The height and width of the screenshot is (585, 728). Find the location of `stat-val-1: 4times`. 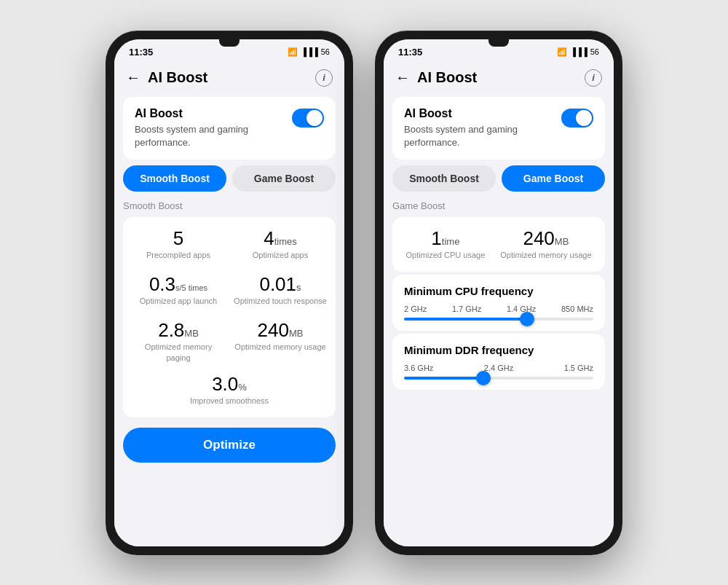

stat-val-1: 4times is located at coordinates (280, 238).